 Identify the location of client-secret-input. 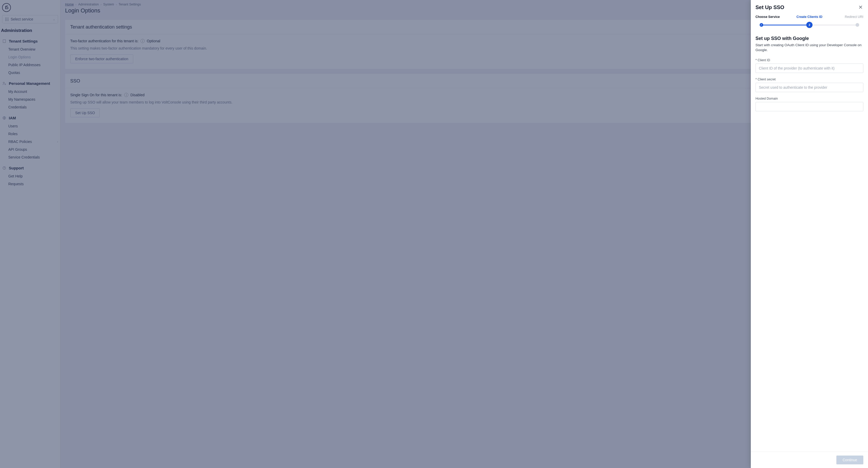
(809, 87).